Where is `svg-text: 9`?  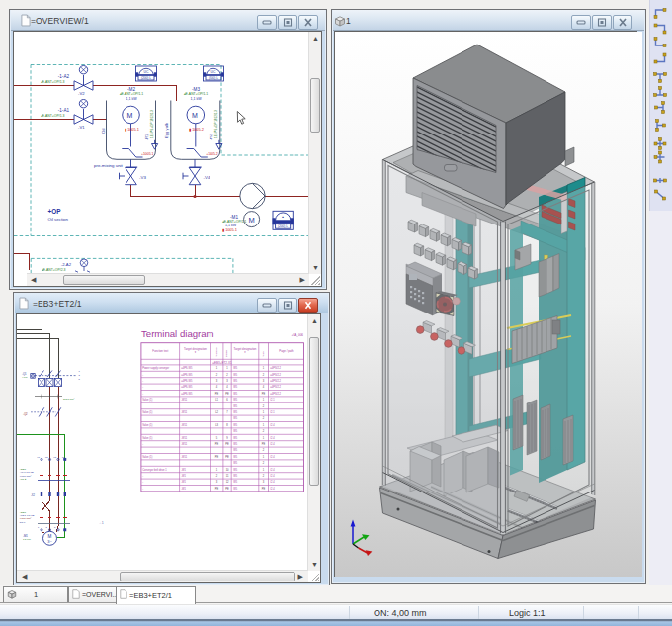
svg-text: 9 is located at coordinates (227, 438).